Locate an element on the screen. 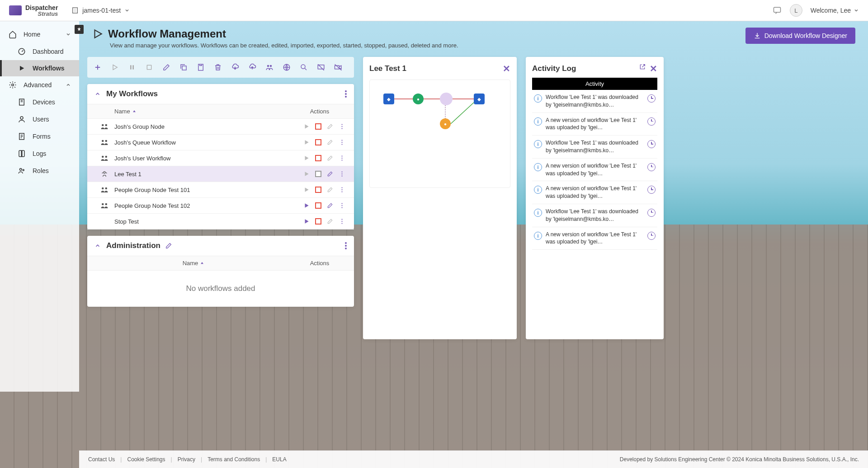  nav-roles: Roles is located at coordinates (40, 171).